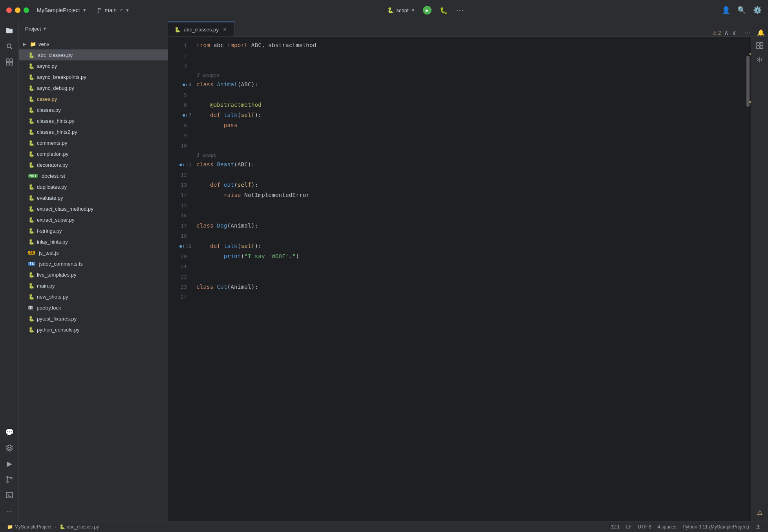 Image resolution: width=768 pixels, height=532 pixels. Describe the element at coordinates (52, 187) in the screenshot. I see `file-name: duplicates.py` at that location.